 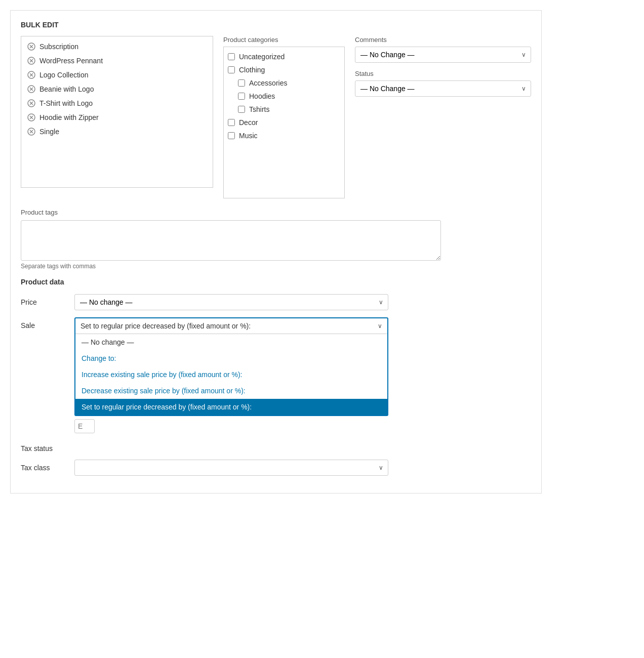 I want to click on tax-class-label: Tax class, so click(x=44, y=466).